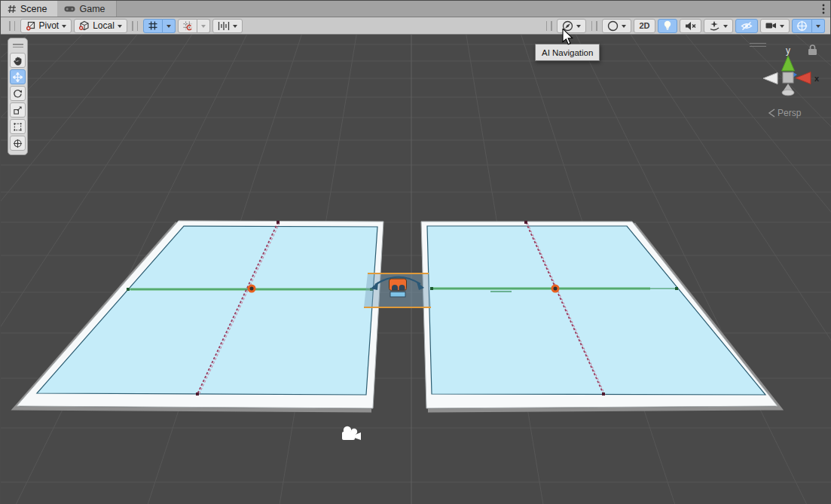  Describe the element at coordinates (188, 26) in the screenshot. I see `grid-visual-toggle` at that location.